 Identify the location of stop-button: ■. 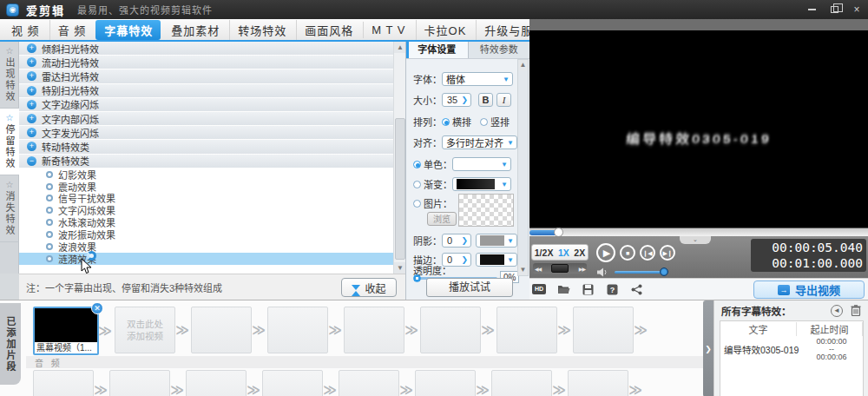
(628, 253).